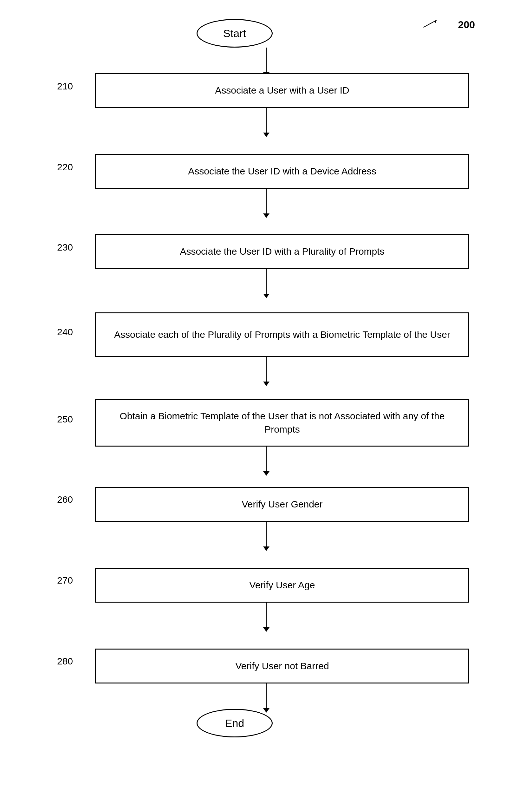 Image resolution: width=532 pixels, height=804 pixels. Describe the element at coordinates (65, 86) in the screenshot. I see `step-label-210: 210` at that location.